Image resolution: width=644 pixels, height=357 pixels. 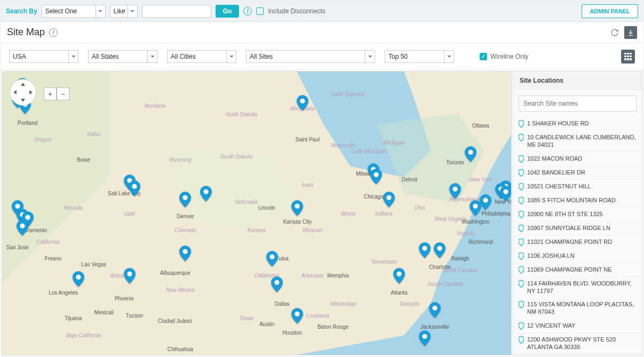 What do you see at coordinates (558, 123) in the screenshot?
I see `site-item-label: 1 SHAKER HOUSE RD` at bounding box center [558, 123].